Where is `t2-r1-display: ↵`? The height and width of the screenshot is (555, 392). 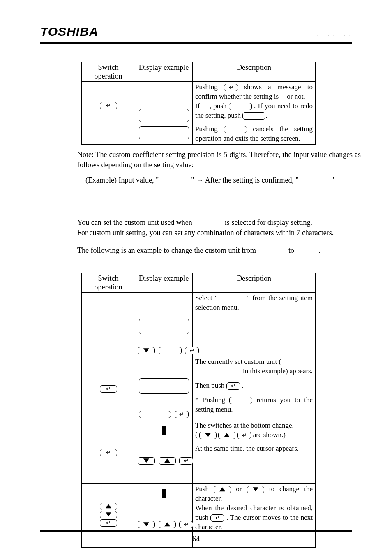 t2-r1-display: ↵ is located at coordinates (164, 325).